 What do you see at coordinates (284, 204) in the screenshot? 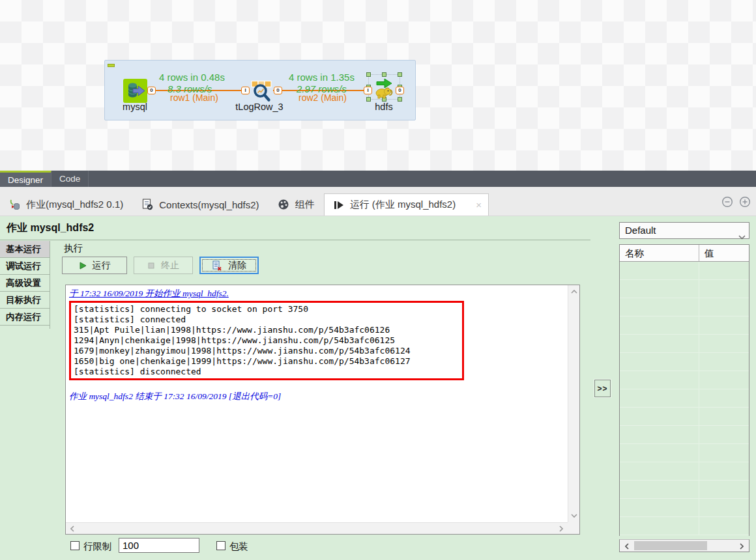
I see `palette-icon` at bounding box center [284, 204].